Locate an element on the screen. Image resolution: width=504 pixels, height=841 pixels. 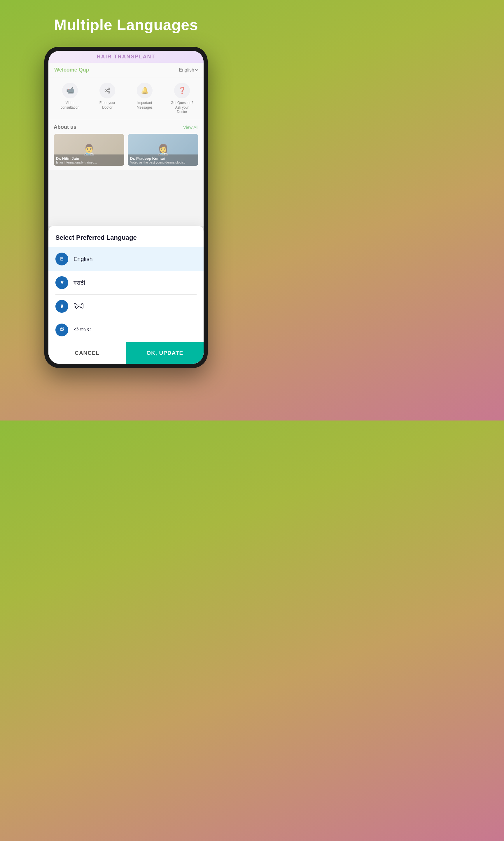
cancel-button: CANCEL is located at coordinates (87, 353).